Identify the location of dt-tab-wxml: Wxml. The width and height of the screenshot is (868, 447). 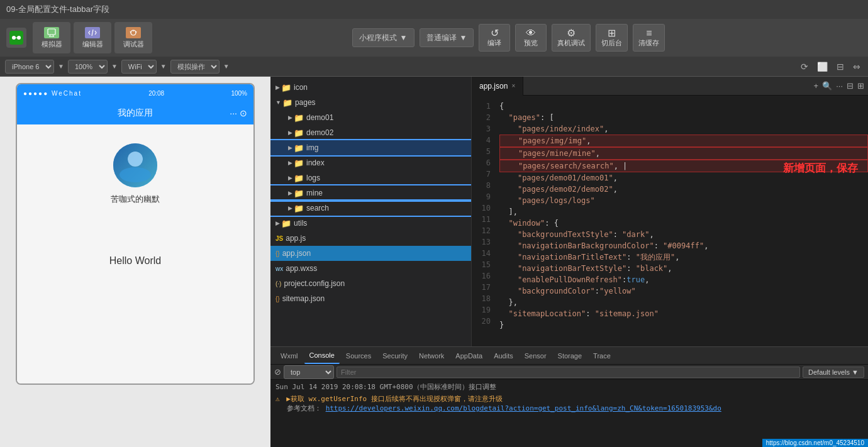
(289, 356).